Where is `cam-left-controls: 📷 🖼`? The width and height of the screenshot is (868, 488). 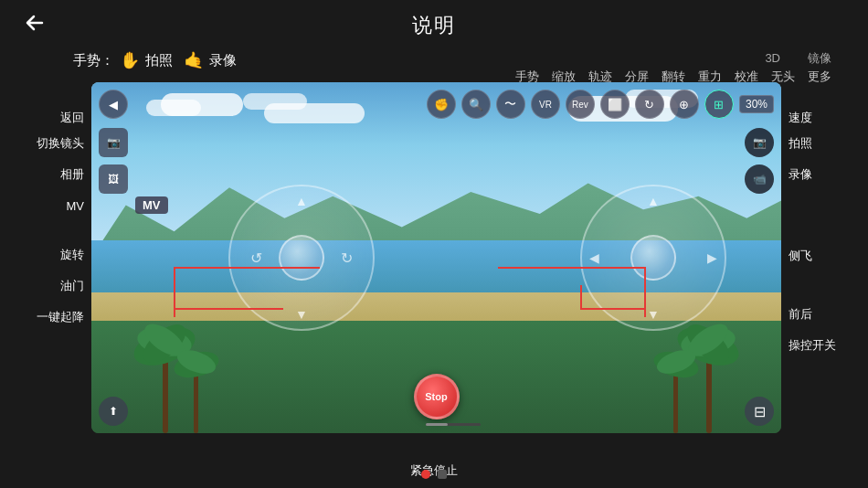 cam-left-controls: 📷 🖼 is located at coordinates (113, 161).